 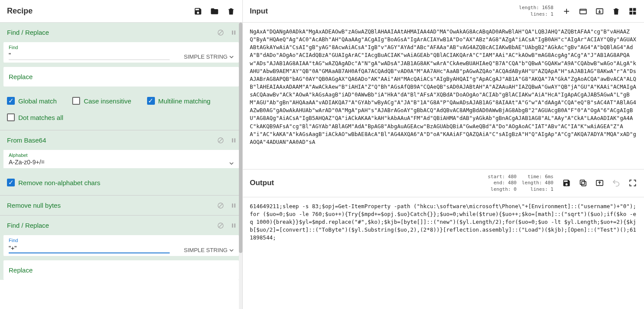 What do you see at coordinates (600, 183) in the screenshot?
I see `move-to-input-icon` at bounding box center [600, 183].